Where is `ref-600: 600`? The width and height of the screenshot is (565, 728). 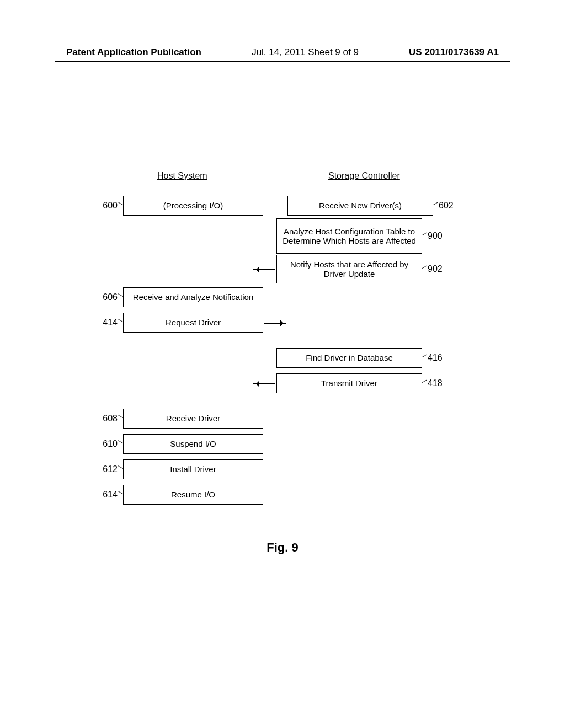
ref-600: 600 is located at coordinates (105, 206).